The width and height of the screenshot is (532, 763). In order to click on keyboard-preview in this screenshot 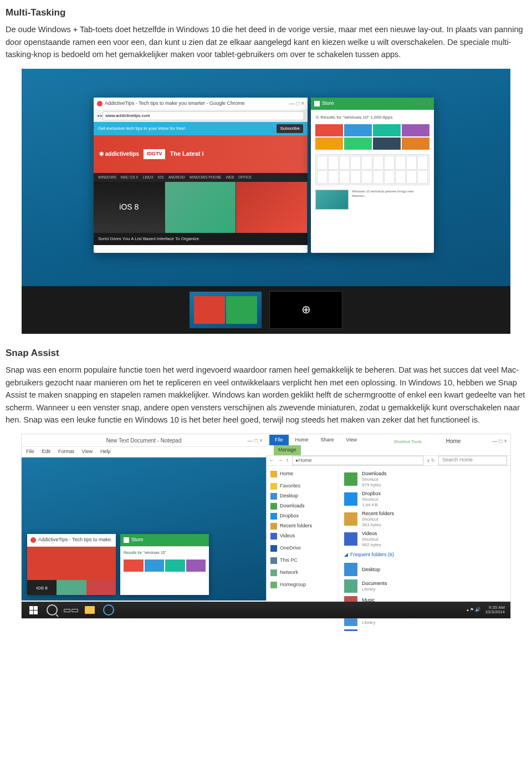, I will do `click(372, 170)`.